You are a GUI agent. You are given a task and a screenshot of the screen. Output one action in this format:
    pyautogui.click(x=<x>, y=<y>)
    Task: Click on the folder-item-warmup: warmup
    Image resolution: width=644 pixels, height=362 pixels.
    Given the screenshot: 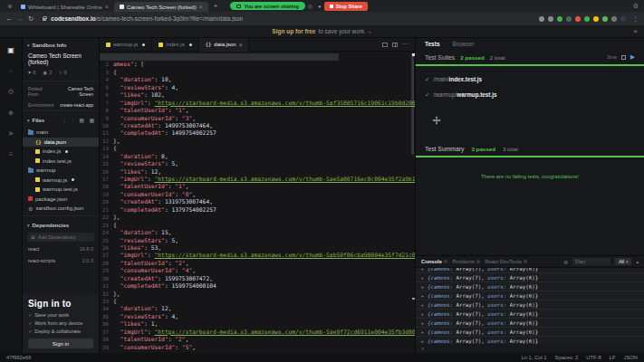 What is the action you would take?
    pyautogui.click(x=61, y=170)
    